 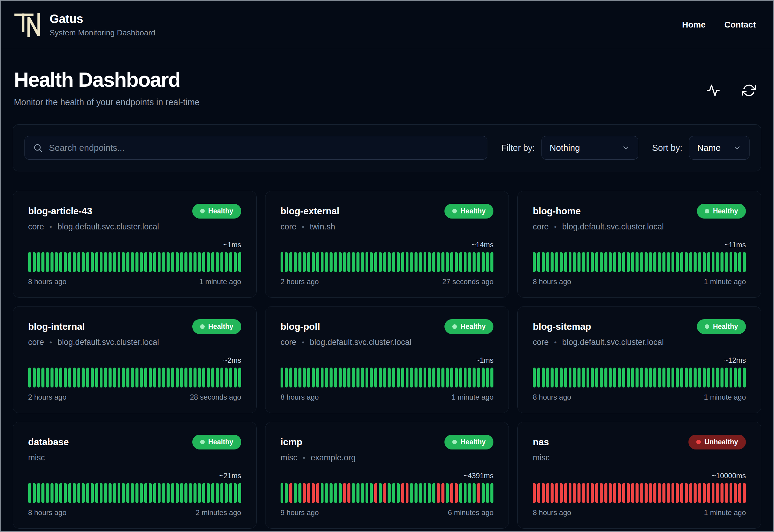 I want to click on nav-link-contact: Contact, so click(x=740, y=25).